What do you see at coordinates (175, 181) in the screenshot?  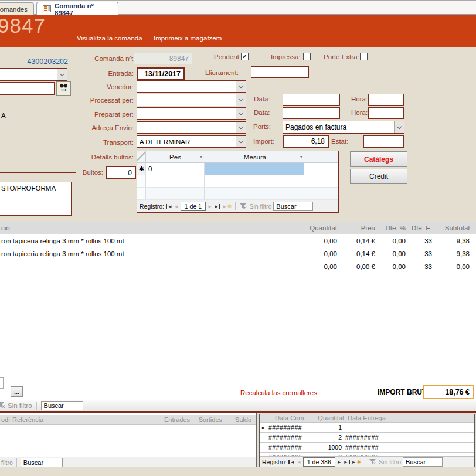 I see `pes-cell-empty` at bounding box center [175, 181].